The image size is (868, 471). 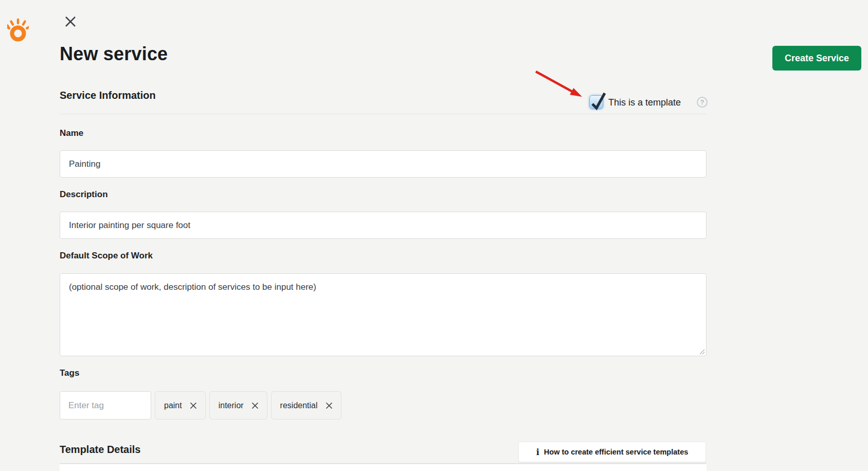 What do you see at coordinates (18, 29) in the screenshot?
I see `brand-logo-icon` at bounding box center [18, 29].